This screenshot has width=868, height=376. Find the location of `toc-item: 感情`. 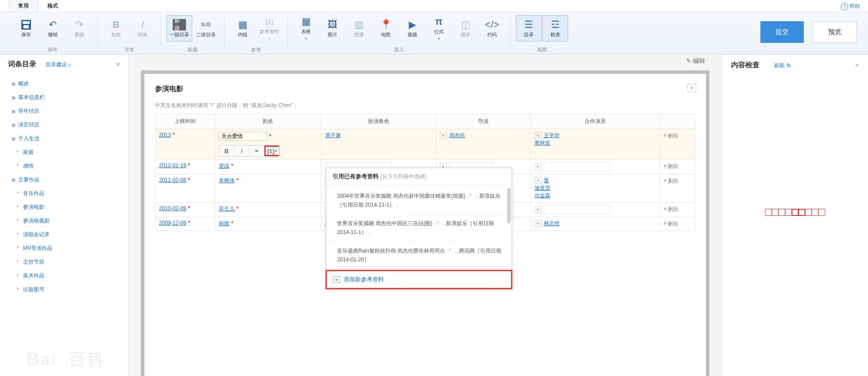

toc-item: 感情 is located at coordinates (64, 166).